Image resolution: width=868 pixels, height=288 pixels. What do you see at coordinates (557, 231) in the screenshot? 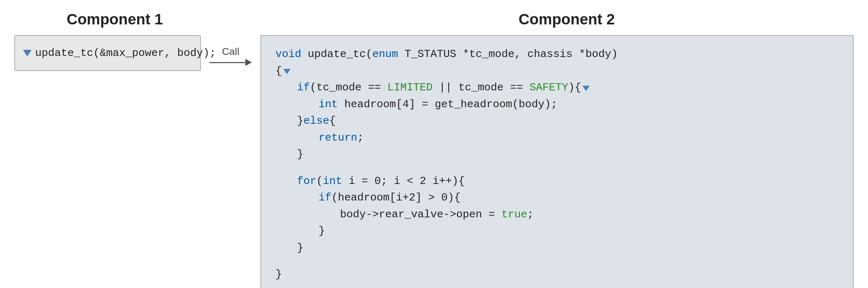
I see `code-close-if2: }` at bounding box center [557, 231].